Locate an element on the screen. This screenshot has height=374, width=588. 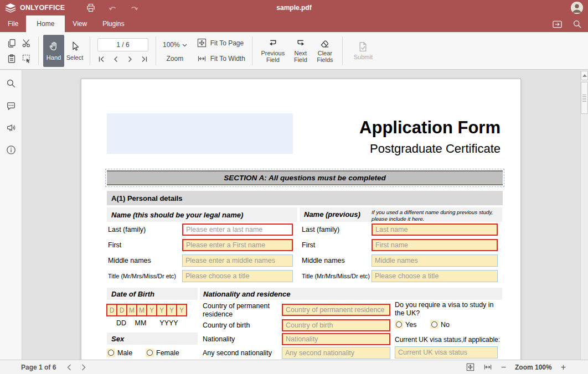
select-area-button is located at coordinates (27, 59).